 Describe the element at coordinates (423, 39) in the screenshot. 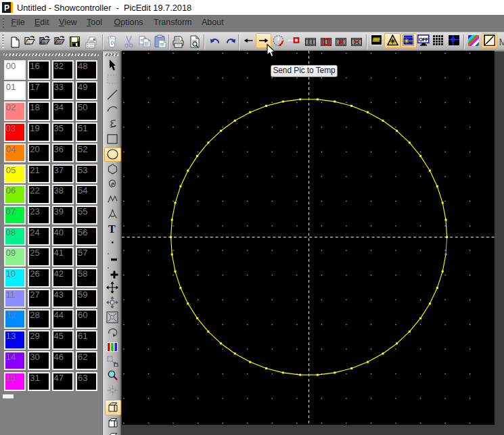

I see `svg-text: OFF` at that location.